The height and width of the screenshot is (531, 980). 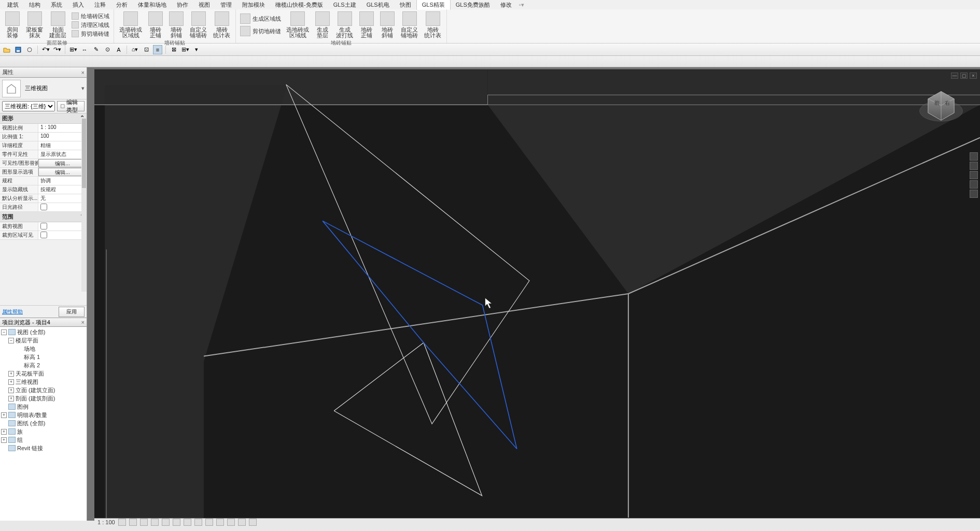 I want to click on qat-thinlines: ≡, so click(x=158, y=50).